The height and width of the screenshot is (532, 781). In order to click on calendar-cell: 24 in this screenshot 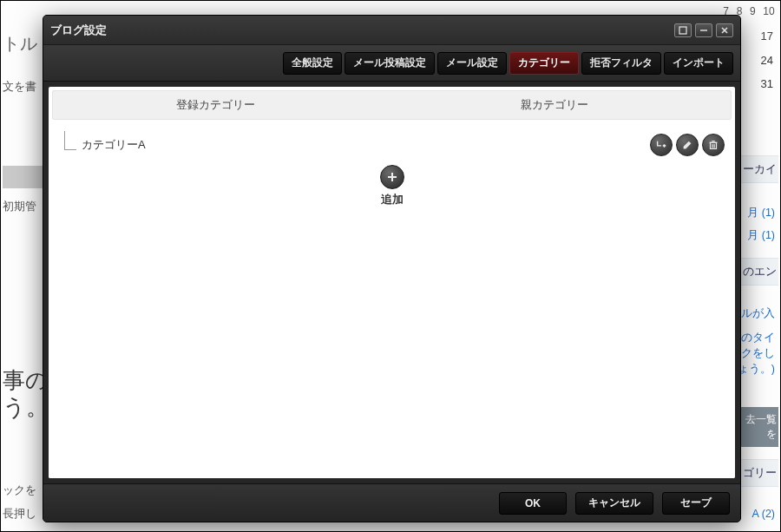, I will do `click(767, 61)`.